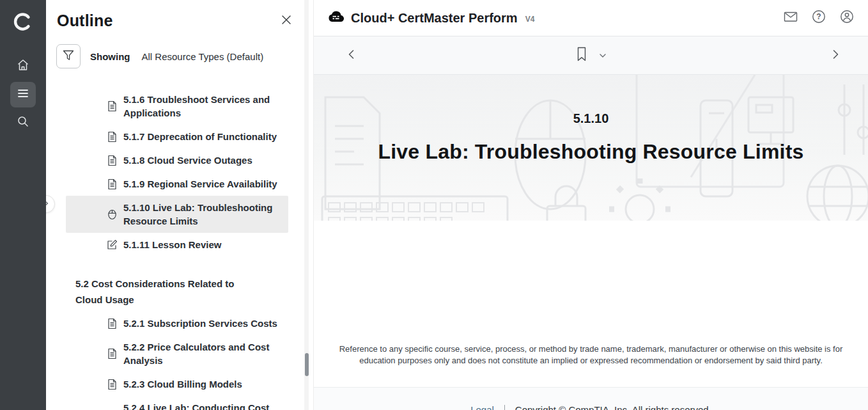  I want to click on outline-section-heading: 5.2 Cost Considerations Related to Cloud…, so click(170, 289).